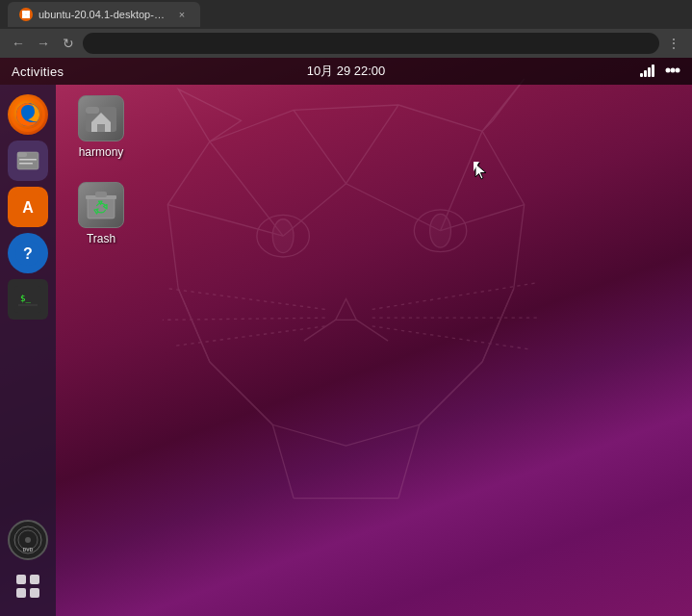 Image resolution: width=692 pixels, height=616 pixels. What do you see at coordinates (346, 14) in the screenshot?
I see `browser-tabs: ubuntu-20.04.1-desktop-am... ×` at bounding box center [346, 14].